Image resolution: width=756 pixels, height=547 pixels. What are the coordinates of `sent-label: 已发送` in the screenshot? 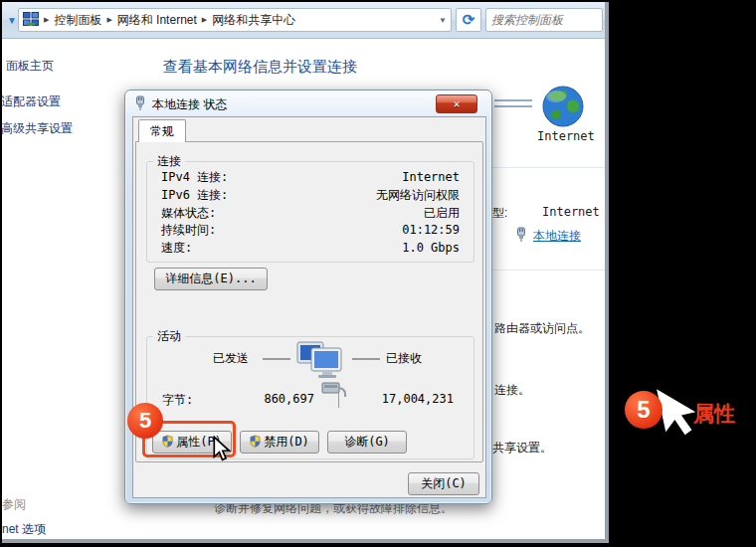 It's located at (231, 358).